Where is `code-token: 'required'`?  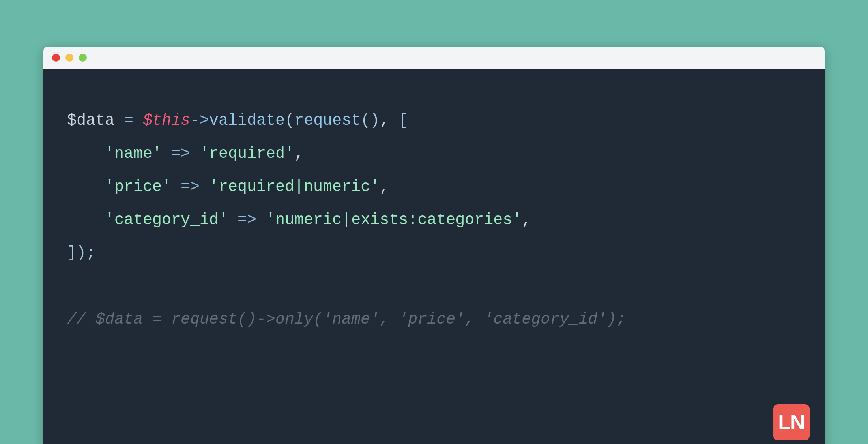 code-token: 'required' is located at coordinates (247, 154).